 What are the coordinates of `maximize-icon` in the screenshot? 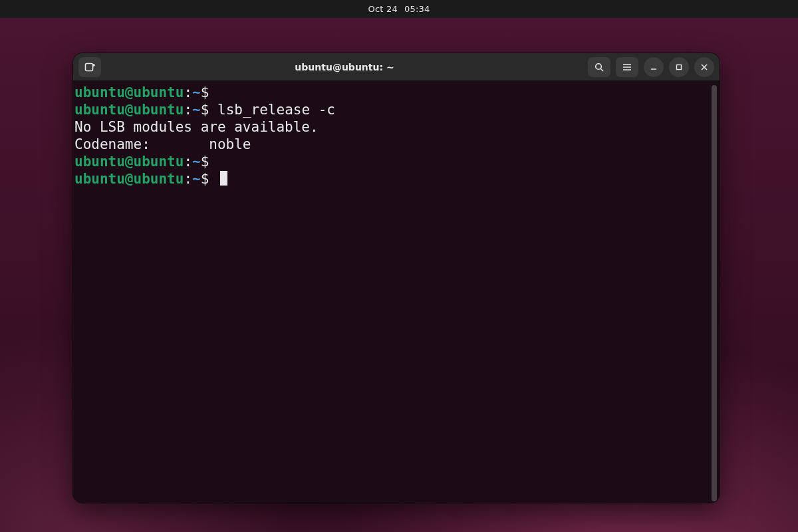 It's located at (679, 67).